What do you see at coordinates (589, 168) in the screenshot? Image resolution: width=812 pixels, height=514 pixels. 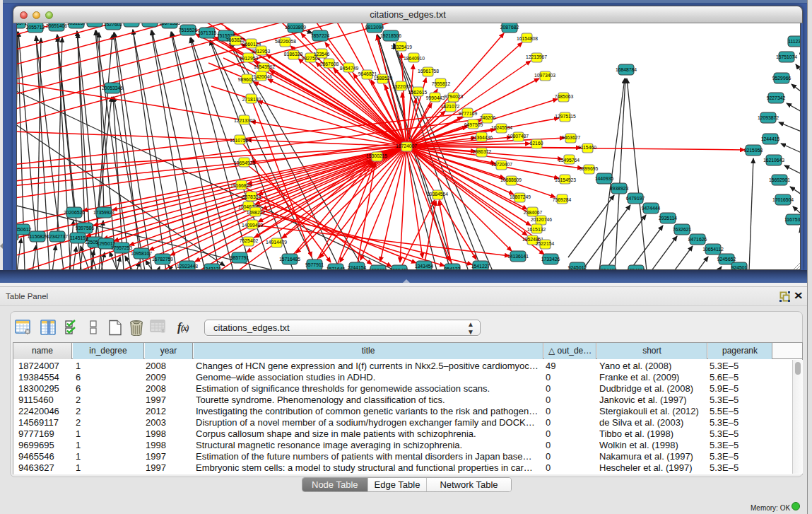 I see `svg-text: 6899695` at bounding box center [589, 168].